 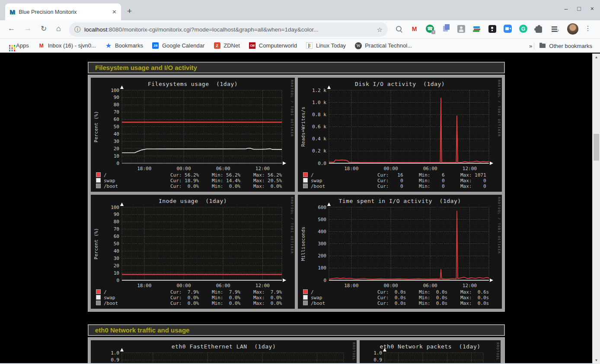 I want to click on svg-text: Percent (%), so click(x=96, y=244).